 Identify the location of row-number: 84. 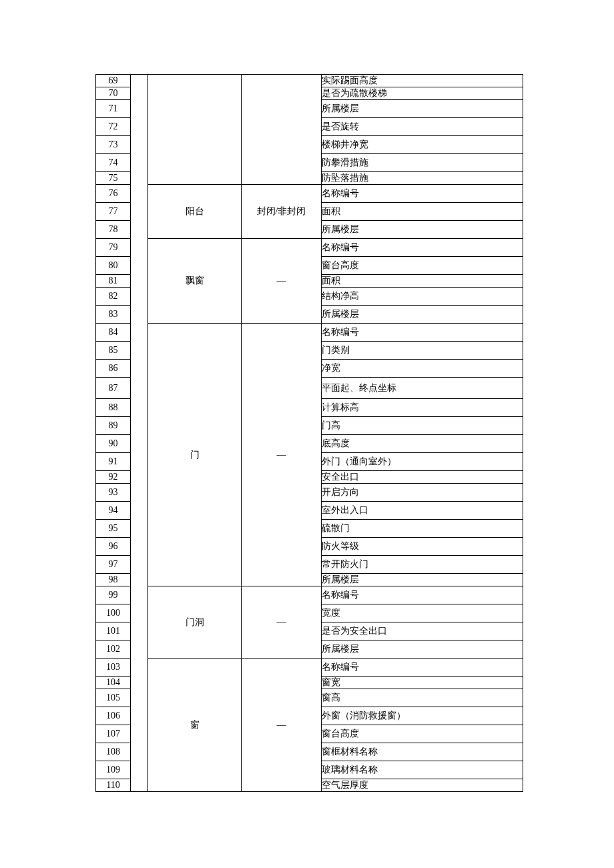
(113, 332).